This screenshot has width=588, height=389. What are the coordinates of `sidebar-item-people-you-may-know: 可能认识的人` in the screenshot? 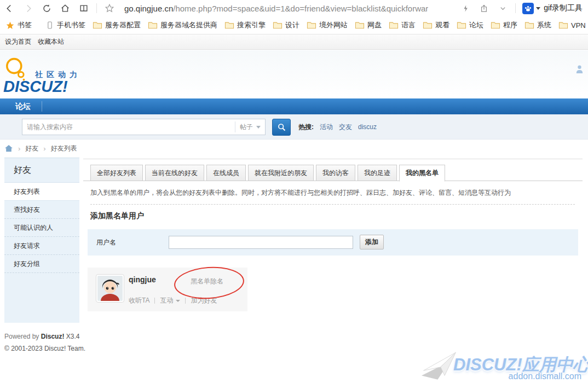 It's located at (42, 228).